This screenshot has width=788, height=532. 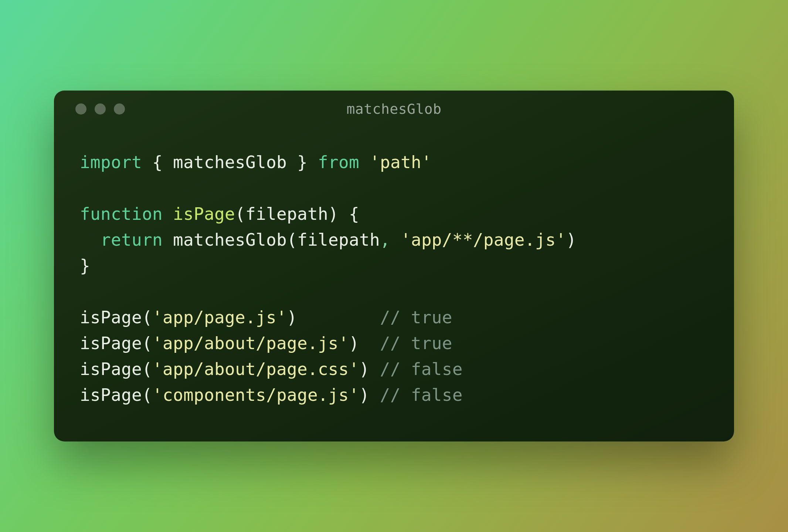 I want to click on code-line: isPage('app/about/page.css') // false, so click(x=394, y=369).